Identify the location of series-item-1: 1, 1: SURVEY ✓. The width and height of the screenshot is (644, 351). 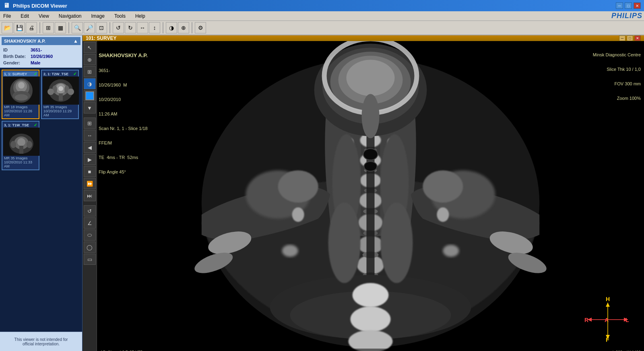
(21, 94).